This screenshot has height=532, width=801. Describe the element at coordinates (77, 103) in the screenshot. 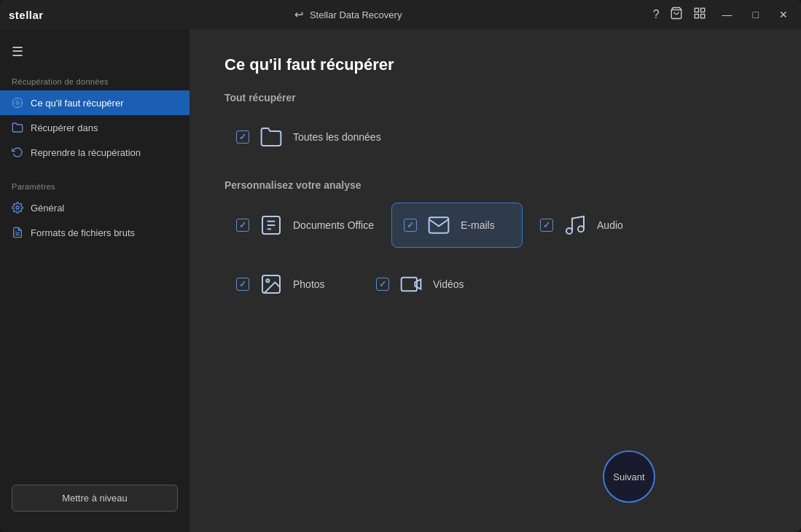

I see `sidebar-label-what-to-recover: Ce qu'il faut récupérer` at that location.